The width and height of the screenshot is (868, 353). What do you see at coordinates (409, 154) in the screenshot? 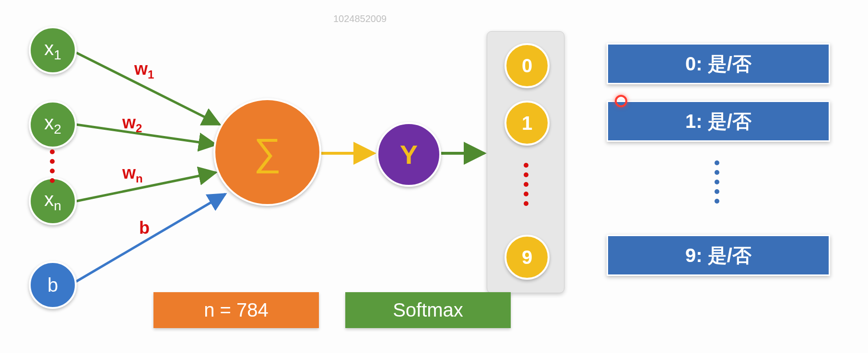
I see `y-node: Y` at bounding box center [409, 154].